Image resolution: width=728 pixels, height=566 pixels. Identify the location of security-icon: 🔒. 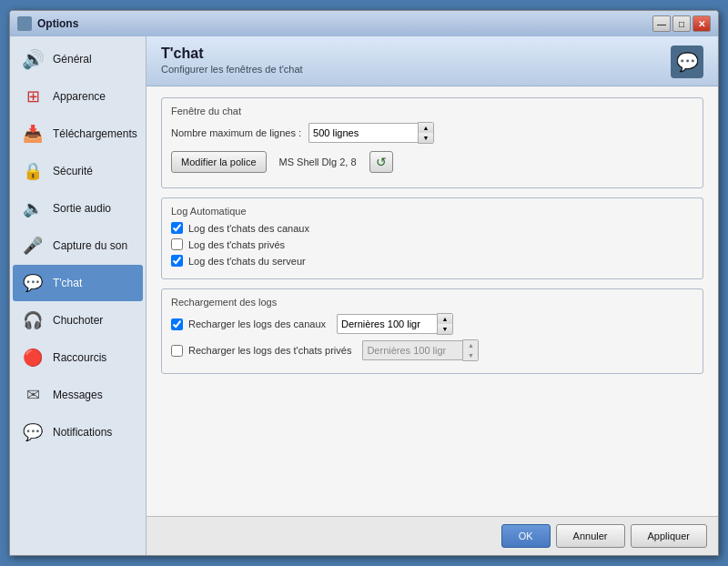
(33, 171).